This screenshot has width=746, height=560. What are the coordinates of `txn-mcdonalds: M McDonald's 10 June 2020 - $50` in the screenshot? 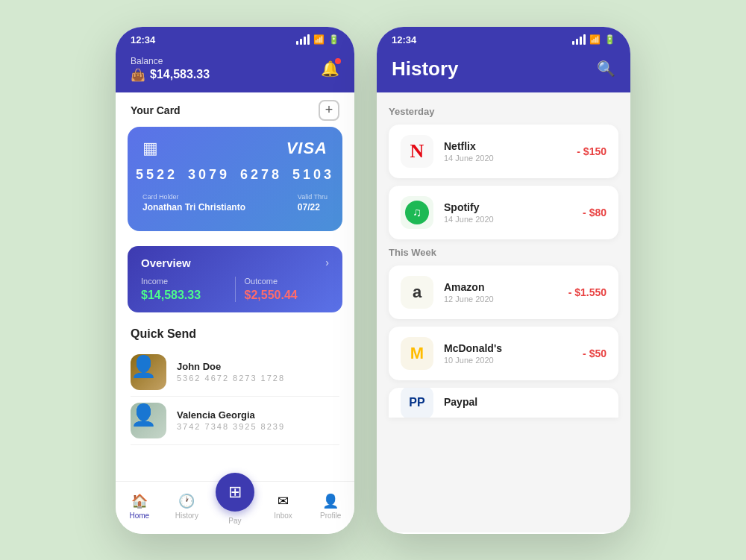 It's located at (504, 353).